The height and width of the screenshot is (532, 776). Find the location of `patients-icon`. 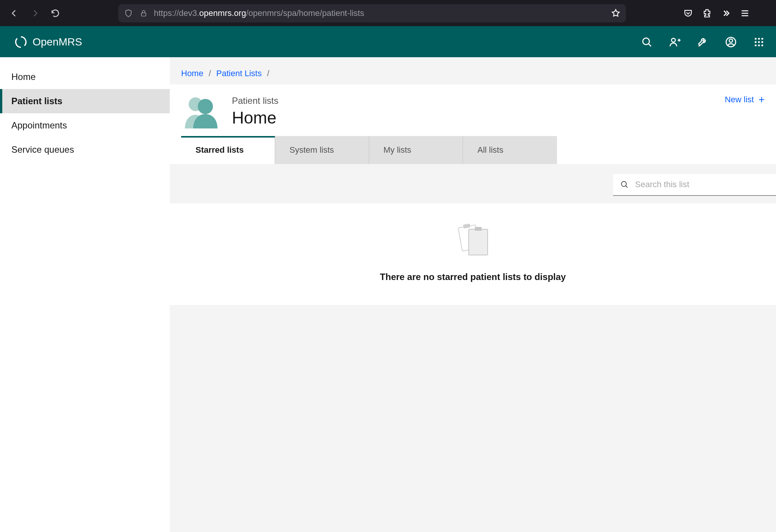

patients-icon is located at coordinates (202, 111).